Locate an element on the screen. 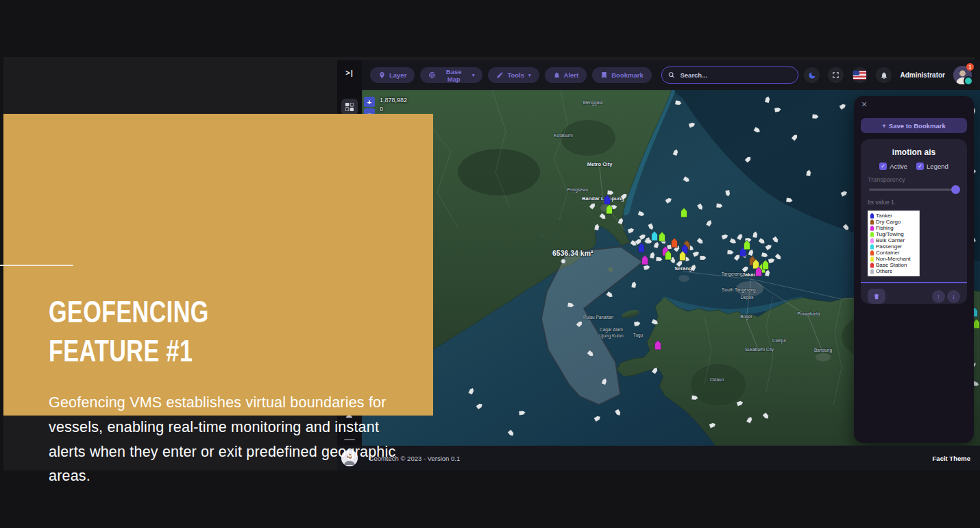 Image resolution: width=980 pixels, height=528 pixels. map-label: Bogor is located at coordinates (746, 317).